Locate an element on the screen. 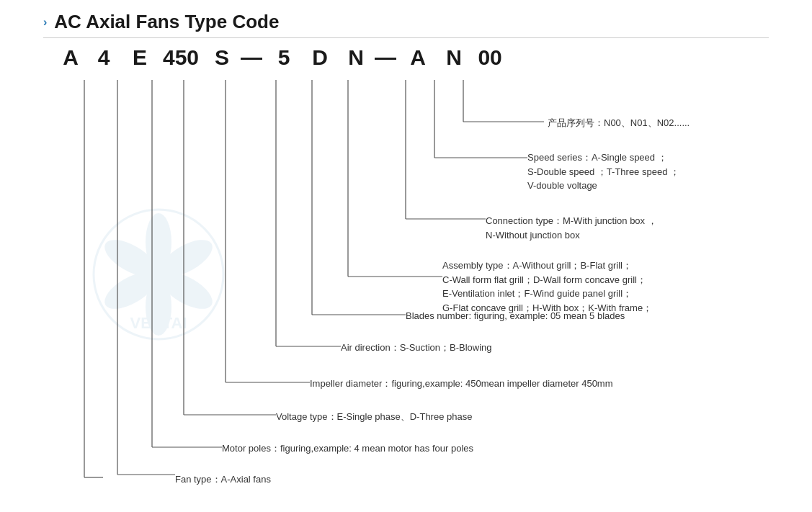 The image size is (812, 512). label-air-direction: Air direction：S-Suction；B-Blowing is located at coordinates (416, 348).